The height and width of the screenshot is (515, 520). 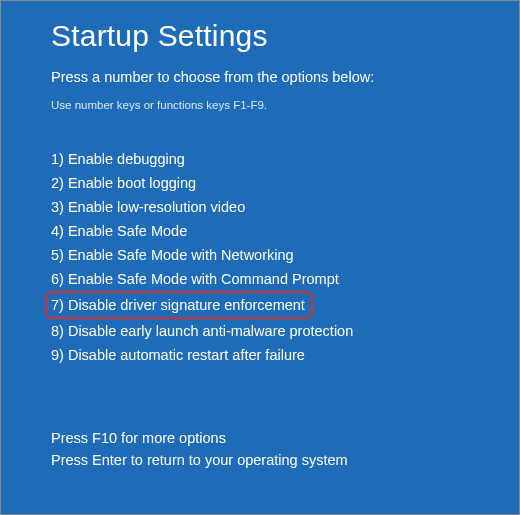 What do you see at coordinates (128, 231) in the screenshot?
I see `option-label: Enable Safe Mode` at bounding box center [128, 231].